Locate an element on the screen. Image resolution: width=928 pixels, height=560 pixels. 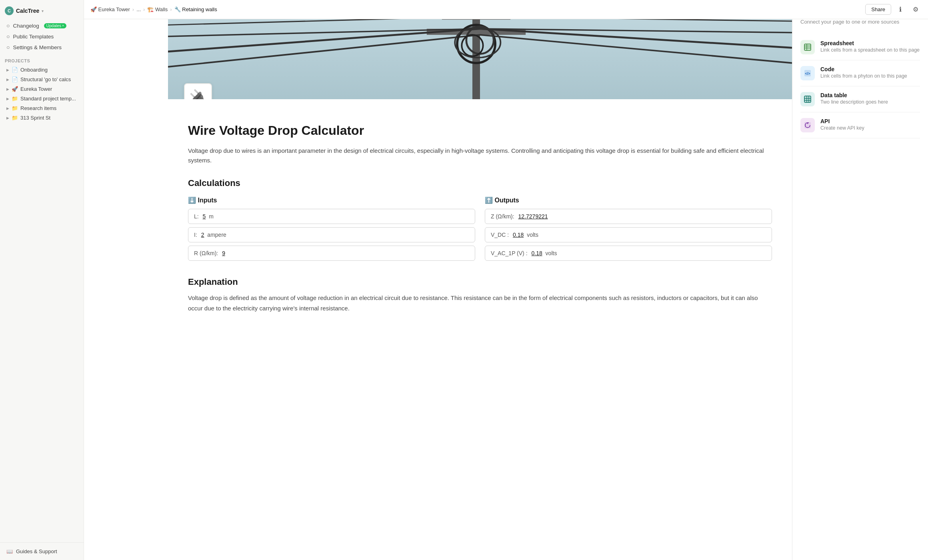
integrations-panel: ✕ Integrations Connect your page to one … is located at coordinates (860, 280).